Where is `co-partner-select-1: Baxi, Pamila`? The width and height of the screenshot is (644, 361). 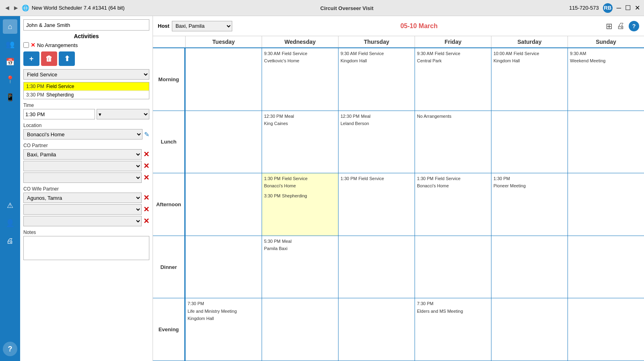 co-partner-select-1: Baxi, Pamila is located at coordinates (83, 154).